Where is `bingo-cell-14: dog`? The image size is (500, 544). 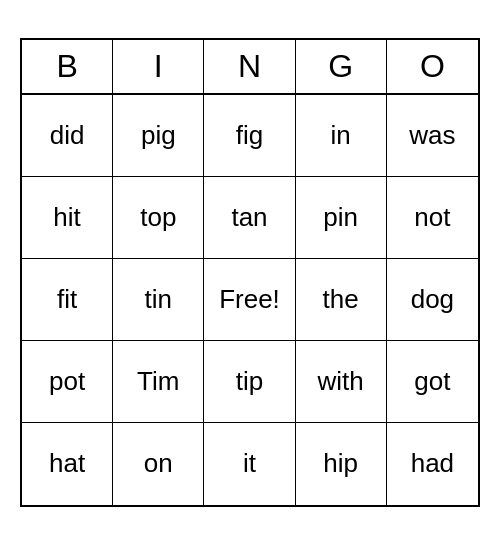
bingo-cell-14: dog is located at coordinates (432, 300).